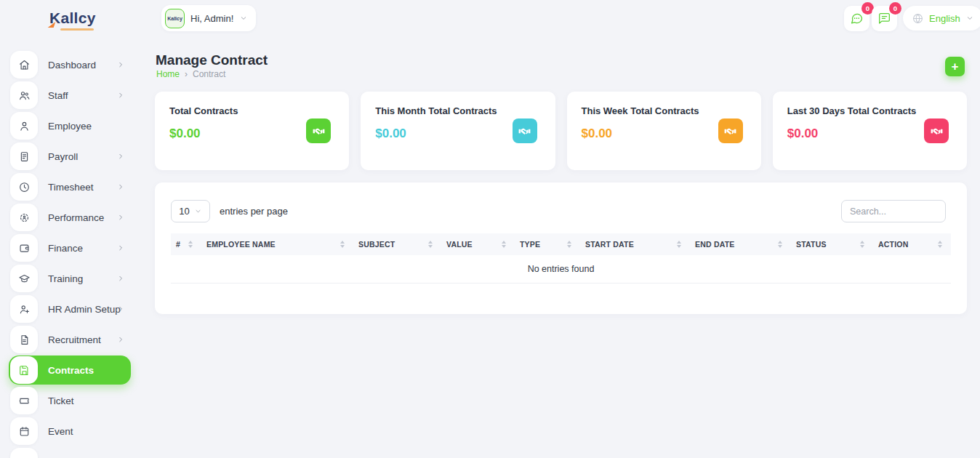  Describe the element at coordinates (884, 19) in the screenshot. I see `message-lines-icon` at that location.